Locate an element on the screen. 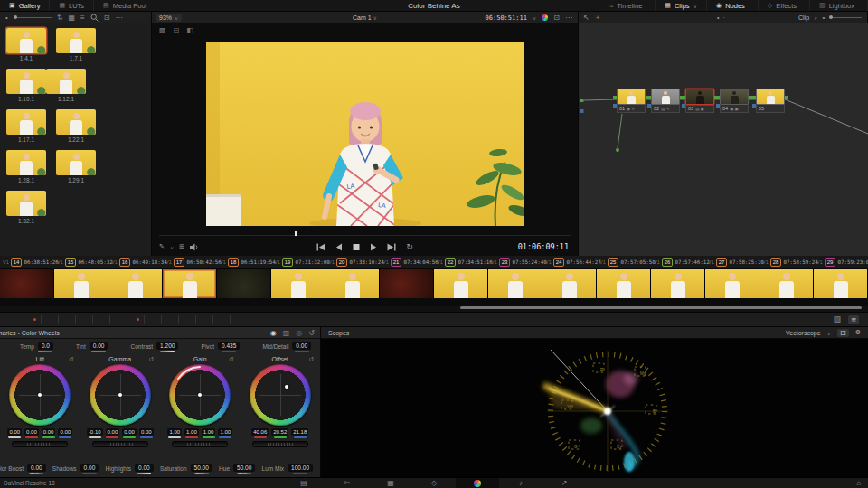 The height and width of the screenshot is (488, 868). gallery-still: 1.4.1 is located at coordinates (26, 45).